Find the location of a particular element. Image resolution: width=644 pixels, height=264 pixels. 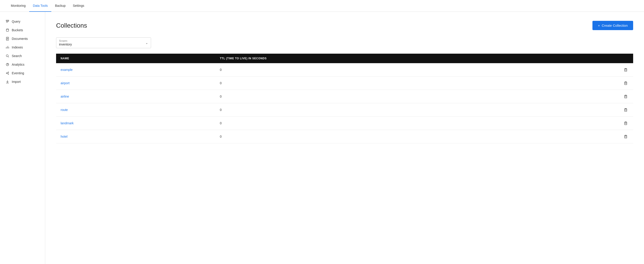

sidebar-item-eventing: Eventing is located at coordinates (22, 73).